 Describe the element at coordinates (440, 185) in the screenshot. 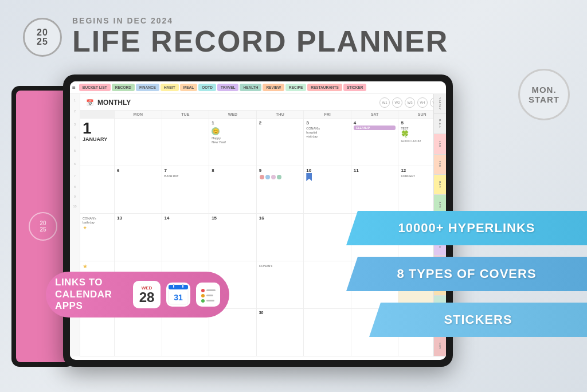

I see `side-tab-mar: MAR` at that location.